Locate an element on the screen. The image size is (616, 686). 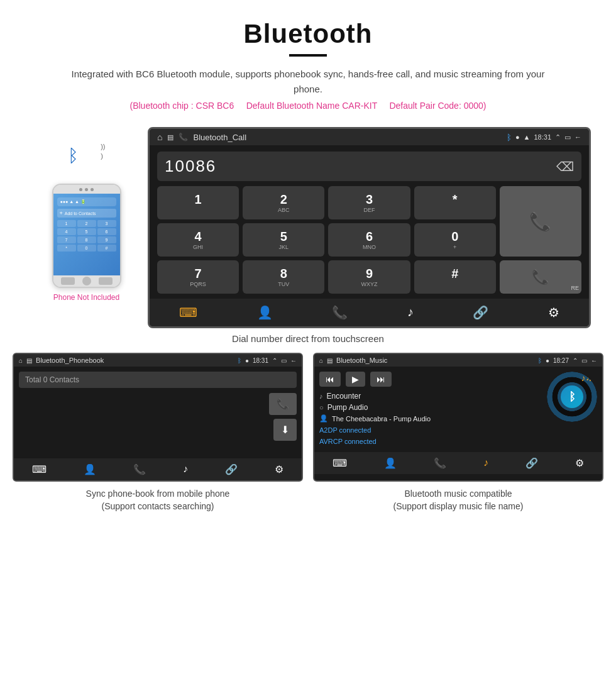
call-button: 📞 is located at coordinates (541, 221).